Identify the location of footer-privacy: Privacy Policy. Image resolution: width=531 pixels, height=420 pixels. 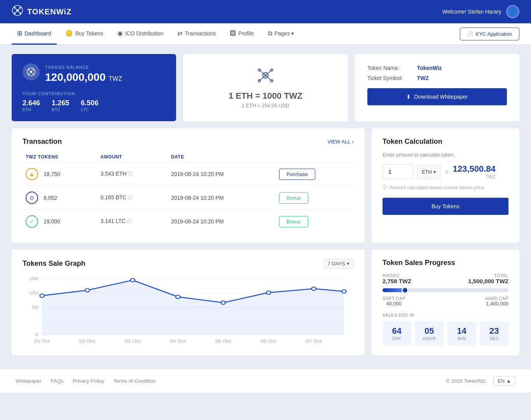
(89, 381).